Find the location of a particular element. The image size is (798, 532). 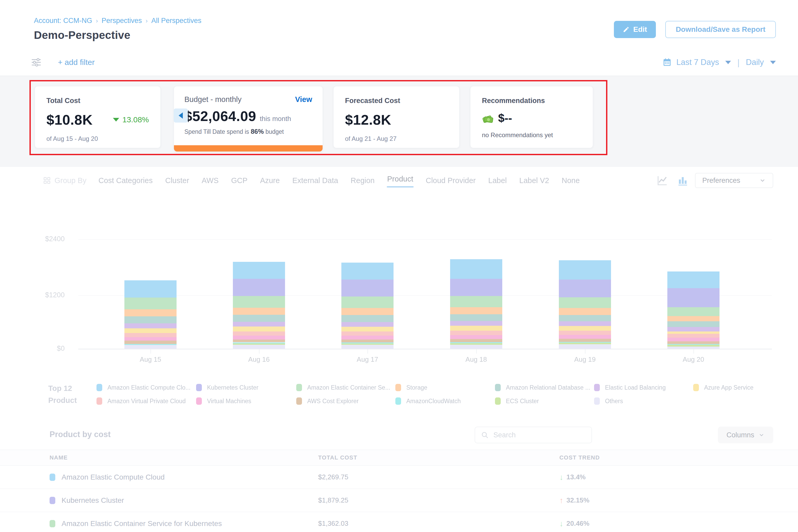

add-filter-button: + add filter is located at coordinates (76, 62).